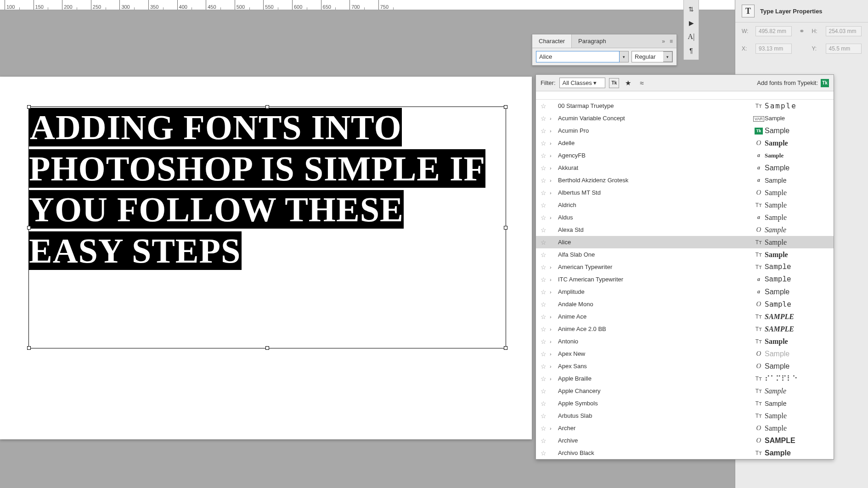 This screenshot has width=868, height=488. What do you see at coordinates (578, 57) in the screenshot?
I see `font-family-input` at bounding box center [578, 57].